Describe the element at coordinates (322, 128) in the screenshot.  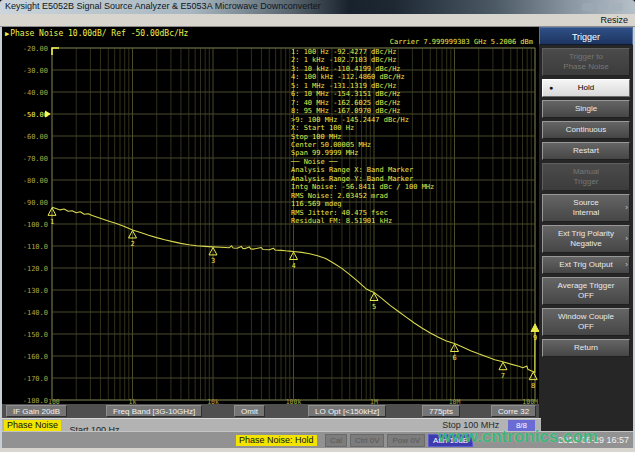
I see `svg-text: X: Start 100 Hz` at that location.